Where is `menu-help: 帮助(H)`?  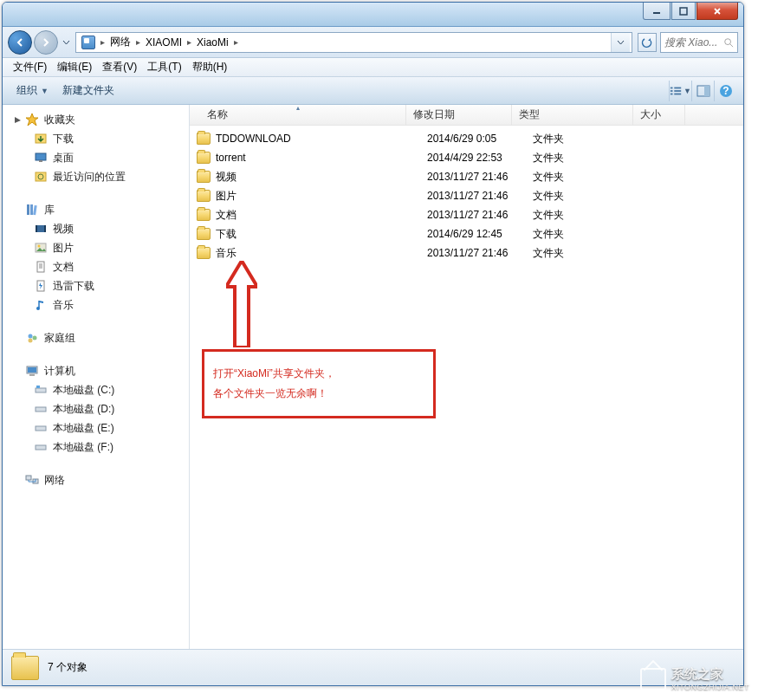
menu-help: 帮助(H) is located at coordinates (210, 68).